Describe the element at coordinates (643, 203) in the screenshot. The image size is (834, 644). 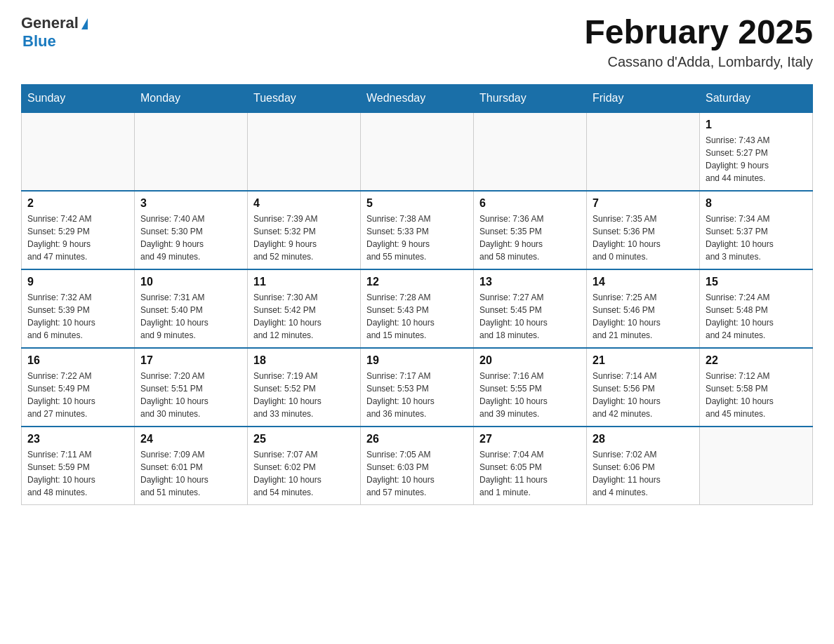
I see `day-number: 7` at that location.